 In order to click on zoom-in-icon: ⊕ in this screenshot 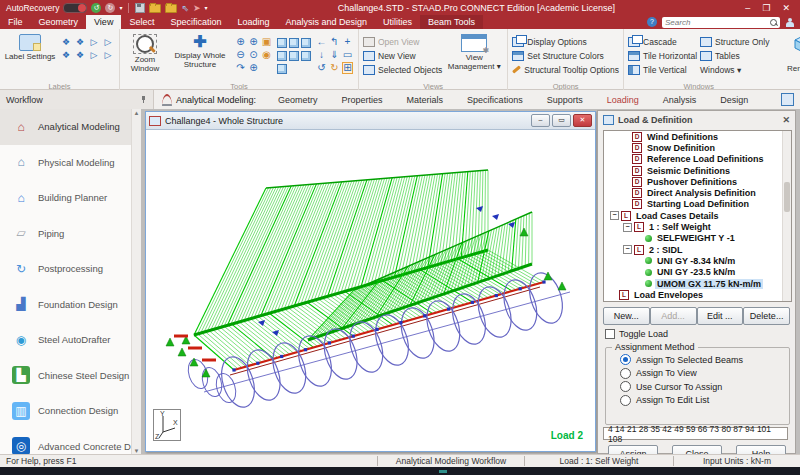, I will do `click(240, 42)`.